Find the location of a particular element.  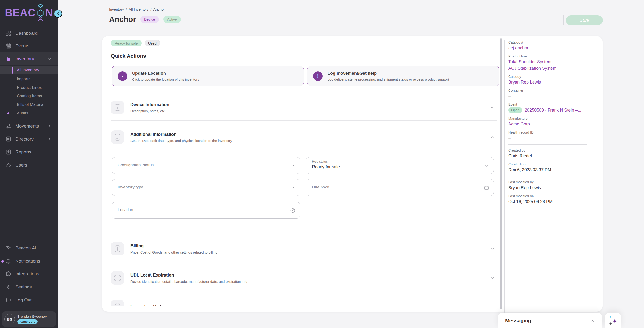

log-movement-action: ! Log movement/Get help Log delivery, st… is located at coordinates (404, 76).